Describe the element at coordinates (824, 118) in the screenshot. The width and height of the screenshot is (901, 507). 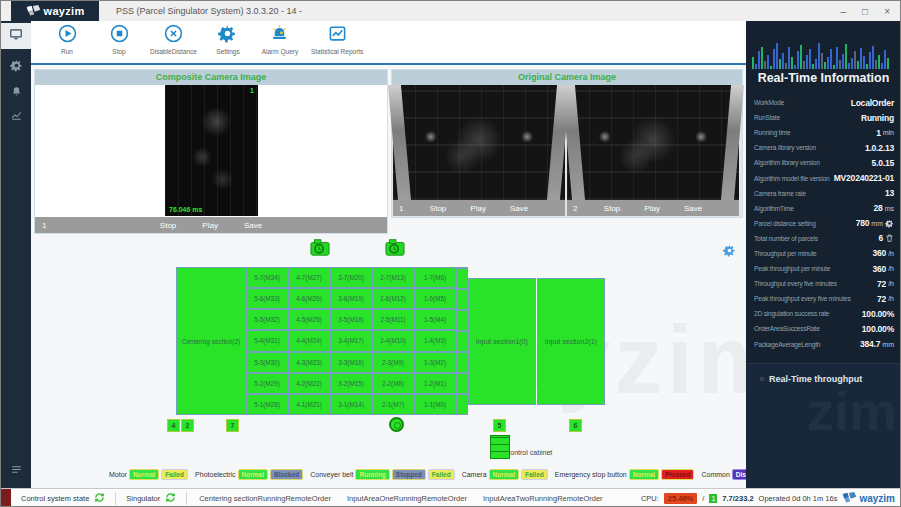
I see `info-row: RunStateRunning` at that location.